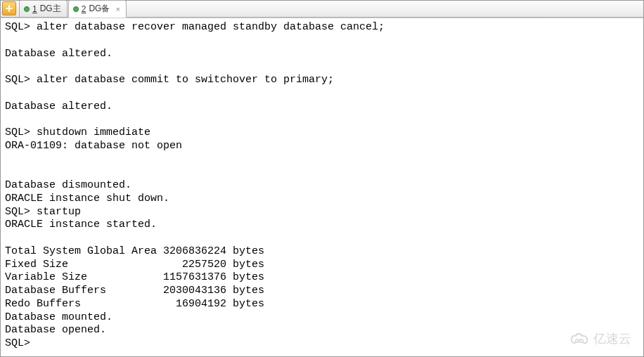 The width and height of the screenshot is (644, 357). What do you see at coordinates (84, 9) in the screenshot?
I see `tab-number: 2` at bounding box center [84, 9].